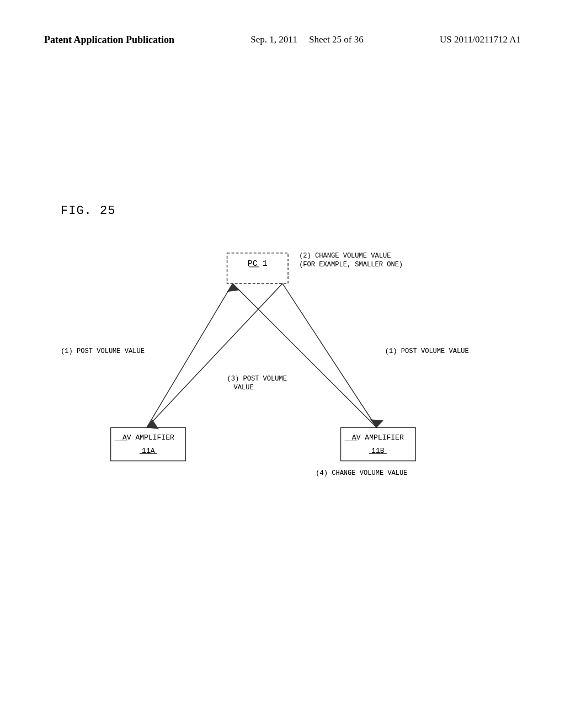  I want to click on annotation-2b: (FOR EXAMPLE, SMALLER ONE), so click(351, 265).